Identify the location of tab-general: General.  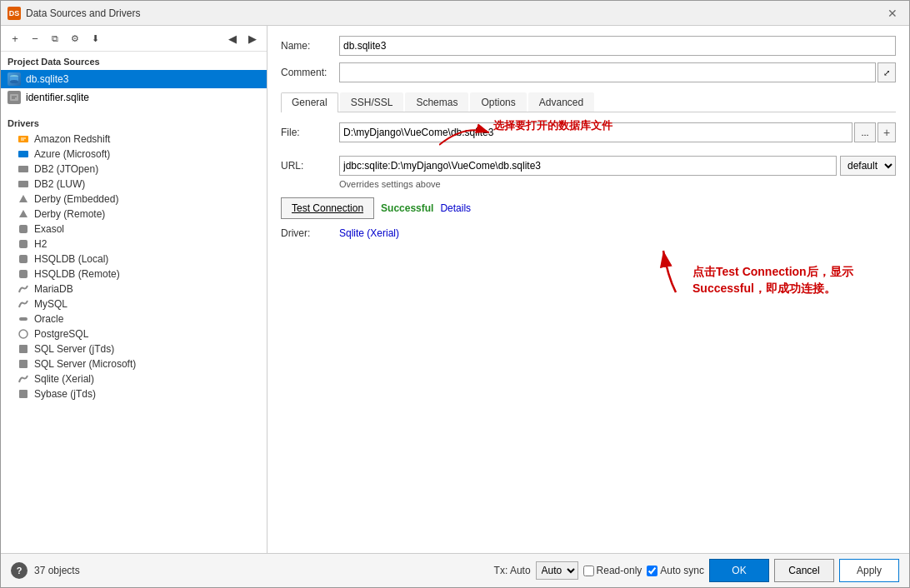
(310, 102).